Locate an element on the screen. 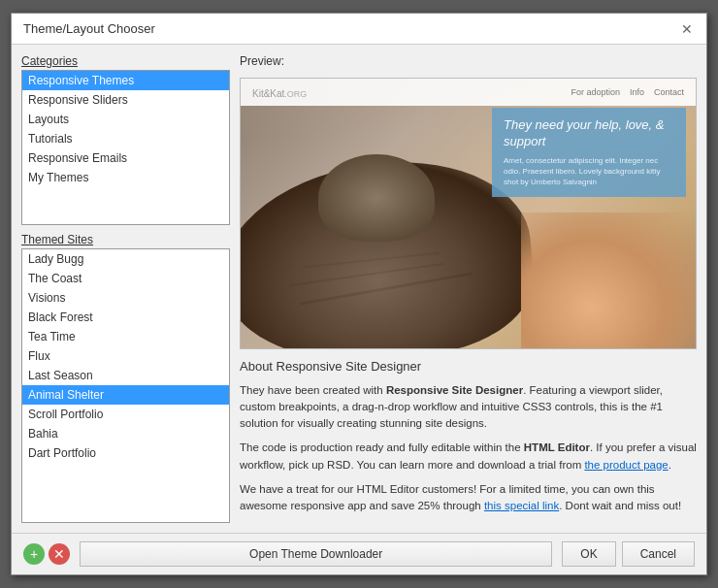 This screenshot has height=588, width=718. preview-nav-links: For adoption Info Contact is located at coordinates (627, 92).